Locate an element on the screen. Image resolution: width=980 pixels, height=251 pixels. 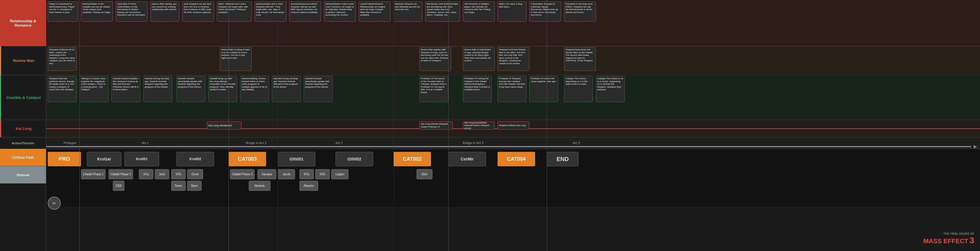
card-c15: Catalyst The choice to sit is a choice, … is located at coordinates (610, 89).